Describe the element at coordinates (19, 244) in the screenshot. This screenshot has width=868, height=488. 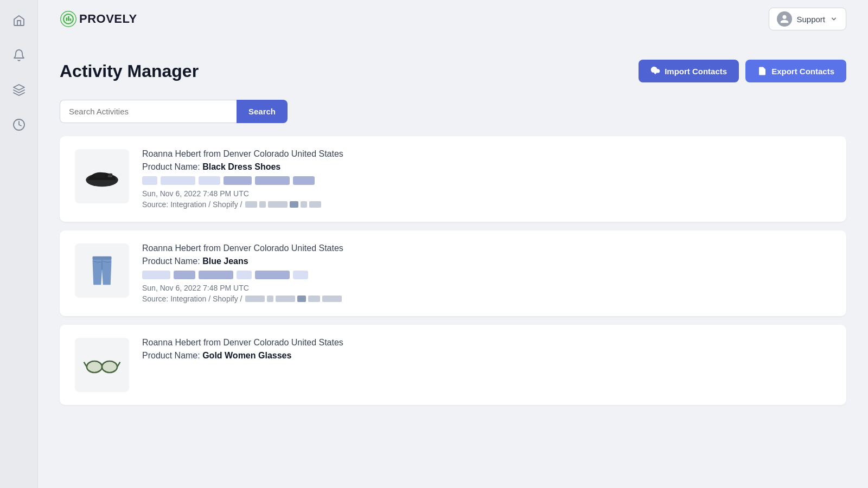
I see `sidebar` at that location.